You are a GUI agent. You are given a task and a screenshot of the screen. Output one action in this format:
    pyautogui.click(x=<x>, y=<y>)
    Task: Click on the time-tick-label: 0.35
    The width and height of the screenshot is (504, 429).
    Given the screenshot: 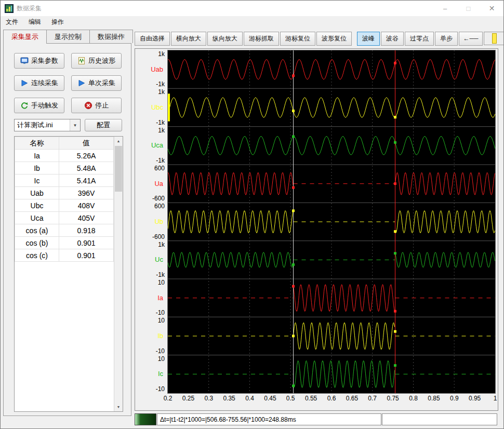 What is the action you would take?
    pyautogui.click(x=229, y=398)
    